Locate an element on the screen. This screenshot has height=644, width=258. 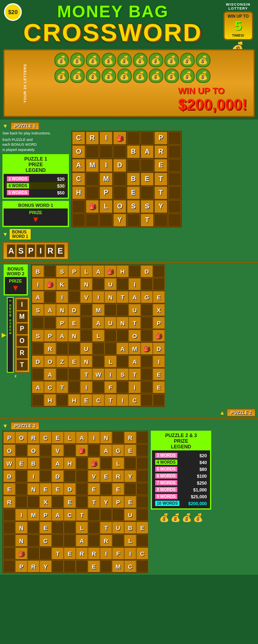
bw1-letter-R: R is located at coordinates (50, 251).